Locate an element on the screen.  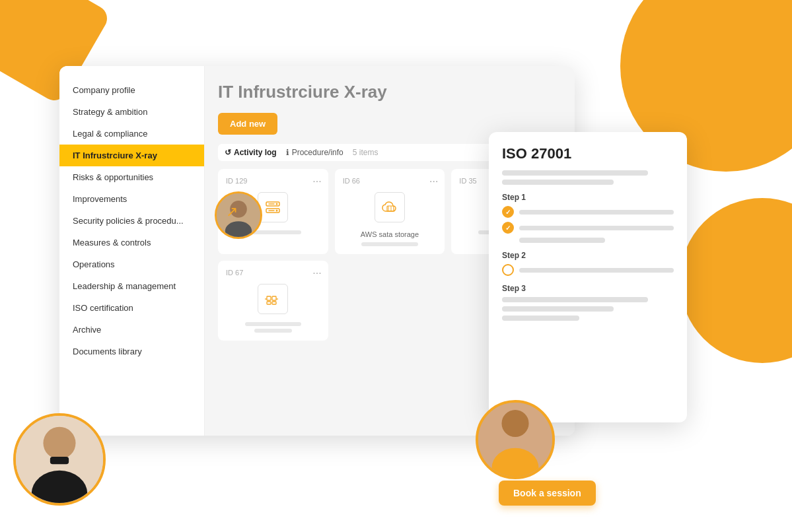
step1-row2: ✓ is located at coordinates (588, 228).